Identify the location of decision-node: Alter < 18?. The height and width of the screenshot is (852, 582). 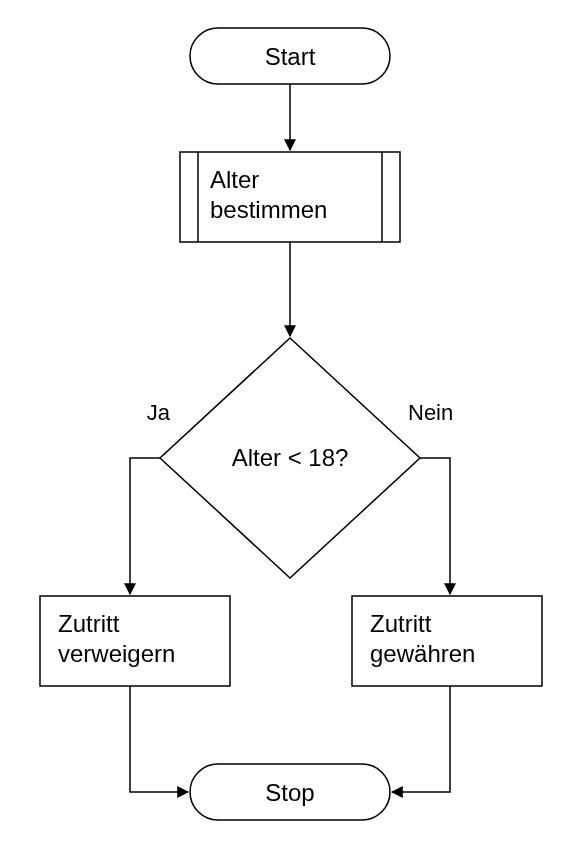
(290, 458).